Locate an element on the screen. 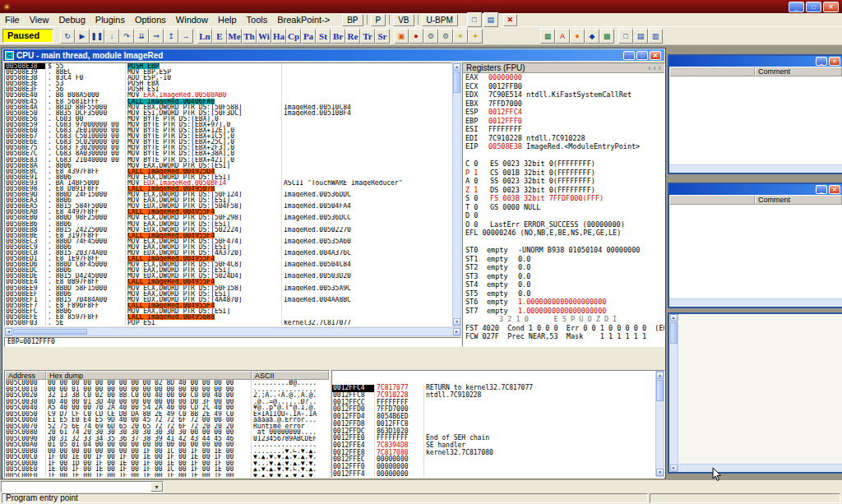 This screenshot has height=504, width=842. scroll-down-icon: ▼ is located at coordinates (457, 322).